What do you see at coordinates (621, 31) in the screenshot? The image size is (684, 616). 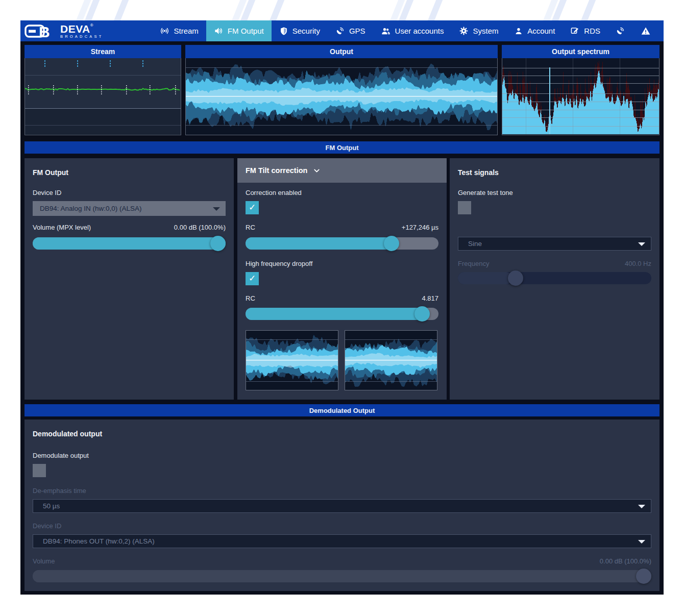 I see `nav-connection-button` at bounding box center [621, 31].